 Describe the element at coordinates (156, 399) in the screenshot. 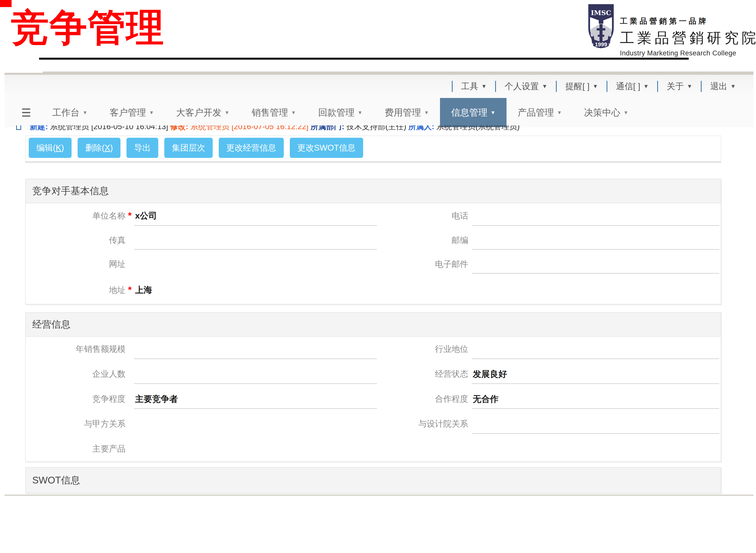

I see `field-value: 主要竞争者` at that location.